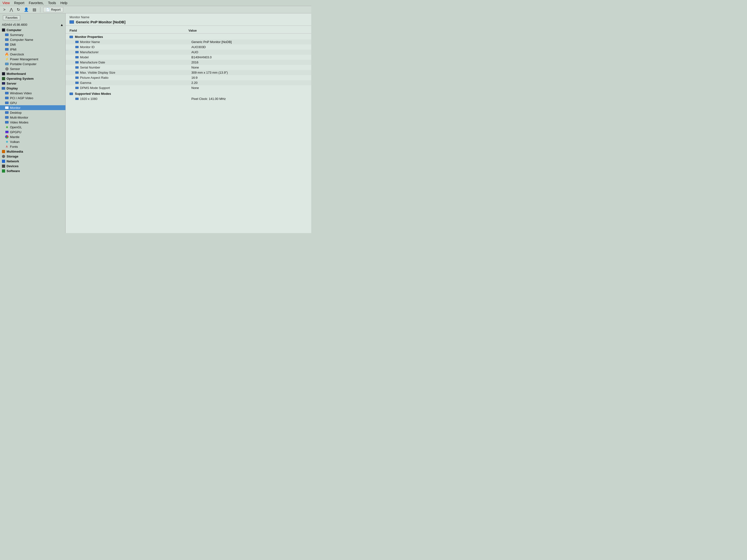  What do you see at coordinates (33, 146) in the screenshot?
I see `sidebar-item-fonts: AFonts` at bounding box center [33, 146].